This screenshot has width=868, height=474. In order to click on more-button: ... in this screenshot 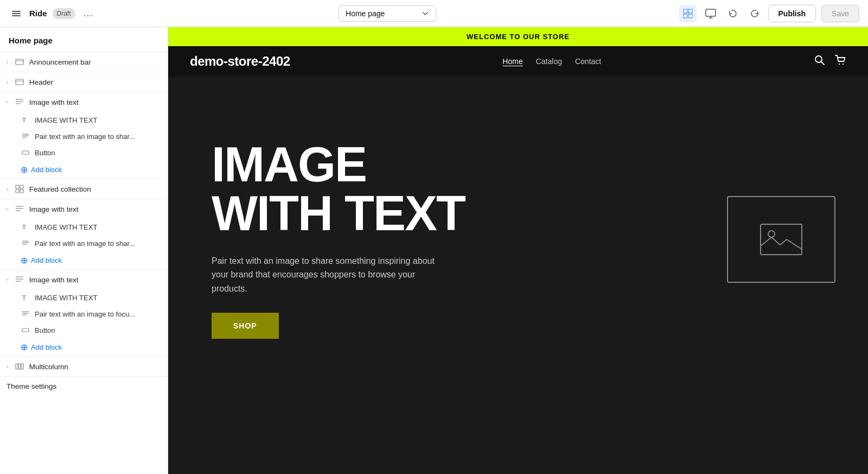, I will do `click(88, 14)`.